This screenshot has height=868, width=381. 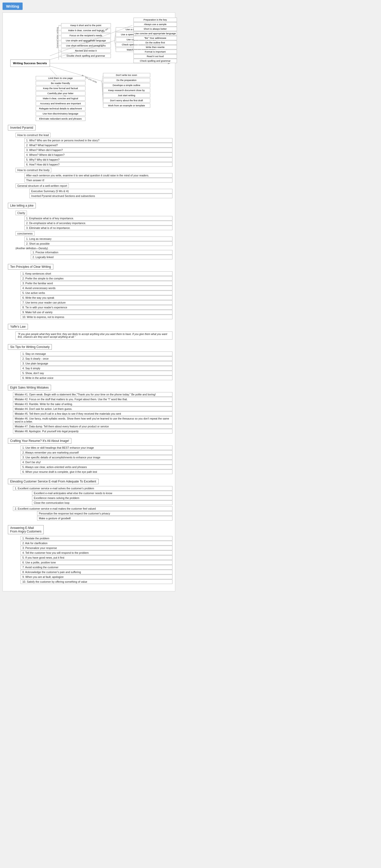 What do you see at coordinates (102, 493) in the screenshot?
I see `list-item: Excellent e-mail anticipates what else t…` at bounding box center [102, 493].